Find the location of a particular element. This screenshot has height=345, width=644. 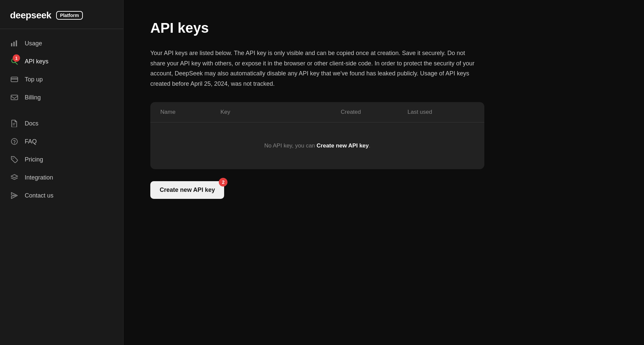

nav-spacer is located at coordinates (61, 110).